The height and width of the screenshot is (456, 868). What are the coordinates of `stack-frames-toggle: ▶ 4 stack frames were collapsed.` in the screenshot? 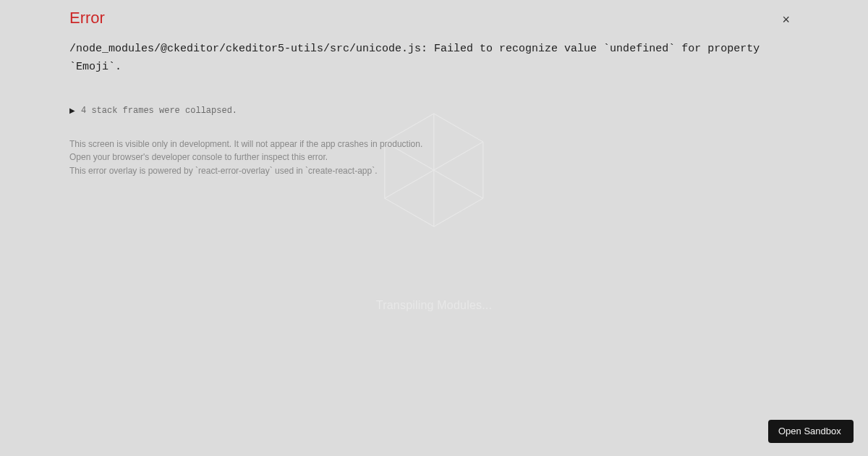 It's located at (434, 111).